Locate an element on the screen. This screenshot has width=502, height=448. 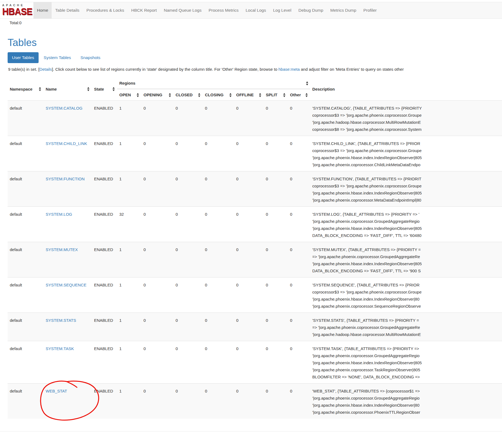
tab-snapshots: Snapshots is located at coordinates (90, 58).